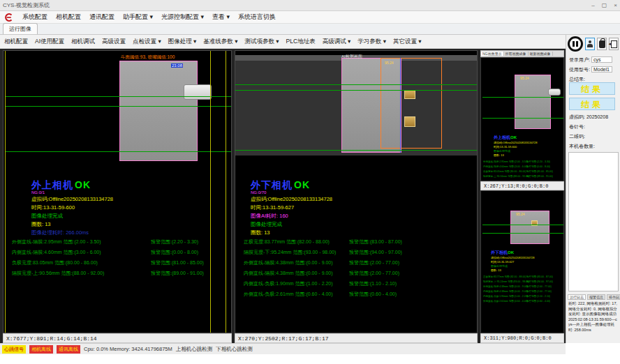  Describe the element at coordinates (590, 44) in the screenshot. I see `user-icon` at that location.